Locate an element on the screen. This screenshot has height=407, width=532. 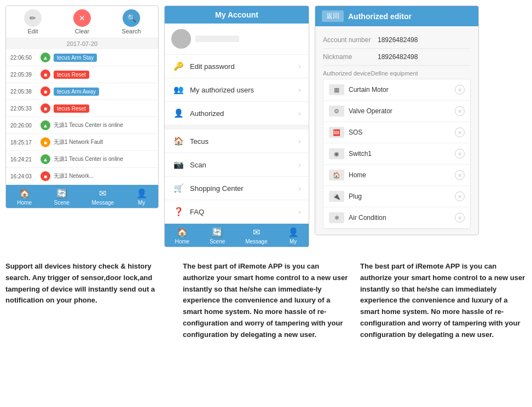
nav2-home: 🏠 Home is located at coordinates (182, 236).